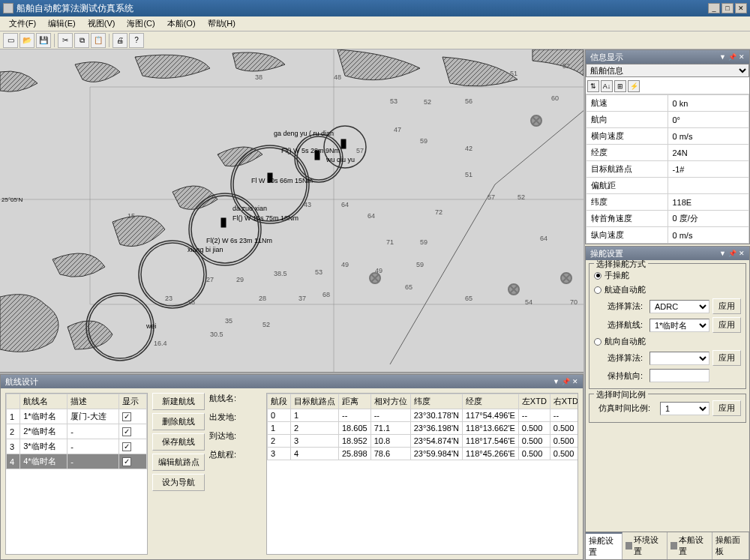  I want to click on tab-environment: 环境设置, so click(645, 546).